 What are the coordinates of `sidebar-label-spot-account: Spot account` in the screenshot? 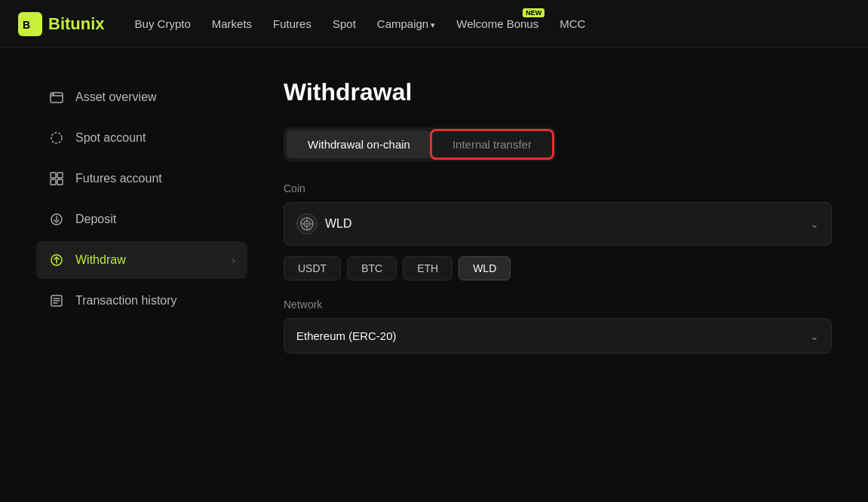 It's located at (110, 138).